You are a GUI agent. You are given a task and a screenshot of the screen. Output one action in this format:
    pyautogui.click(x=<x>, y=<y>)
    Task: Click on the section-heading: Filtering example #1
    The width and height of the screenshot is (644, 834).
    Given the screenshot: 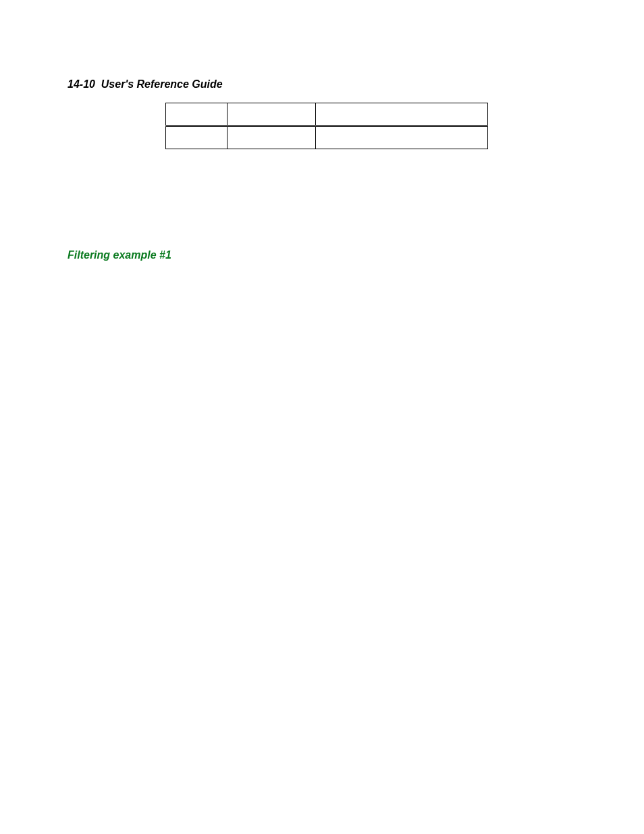 What is the action you would take?
    pyautogui.click(x=324, y=255)
    